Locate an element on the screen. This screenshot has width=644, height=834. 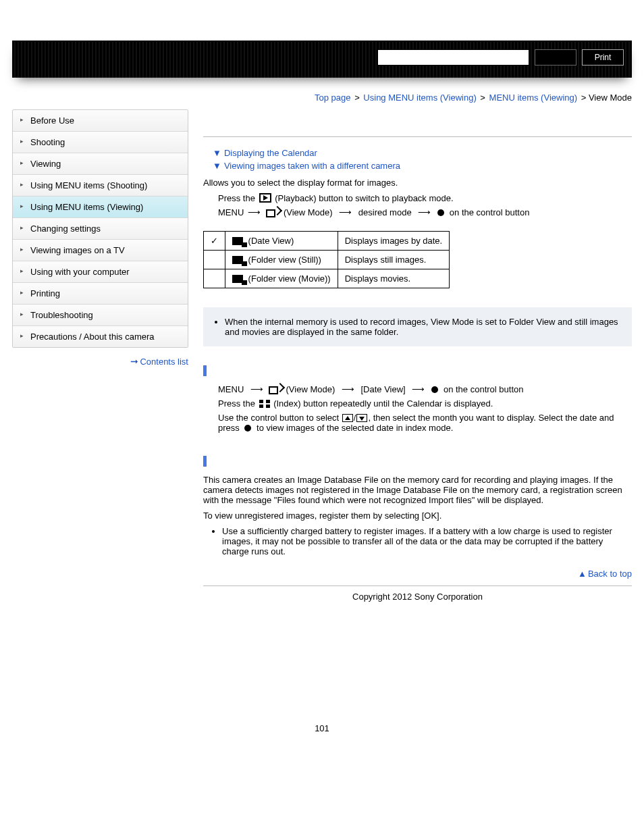
index-icon is located at coordinates (265, 404).